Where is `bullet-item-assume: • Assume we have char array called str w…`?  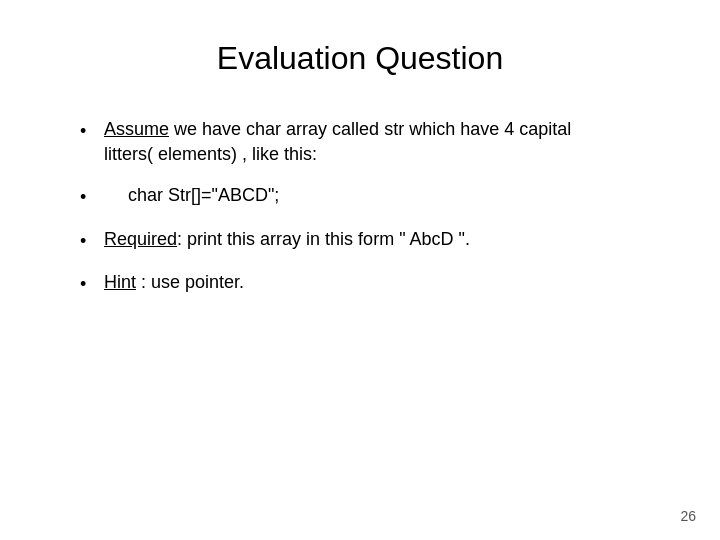
bullet-item-assume: • Assume we have char array called str w… is located at coordinates (370, 142).